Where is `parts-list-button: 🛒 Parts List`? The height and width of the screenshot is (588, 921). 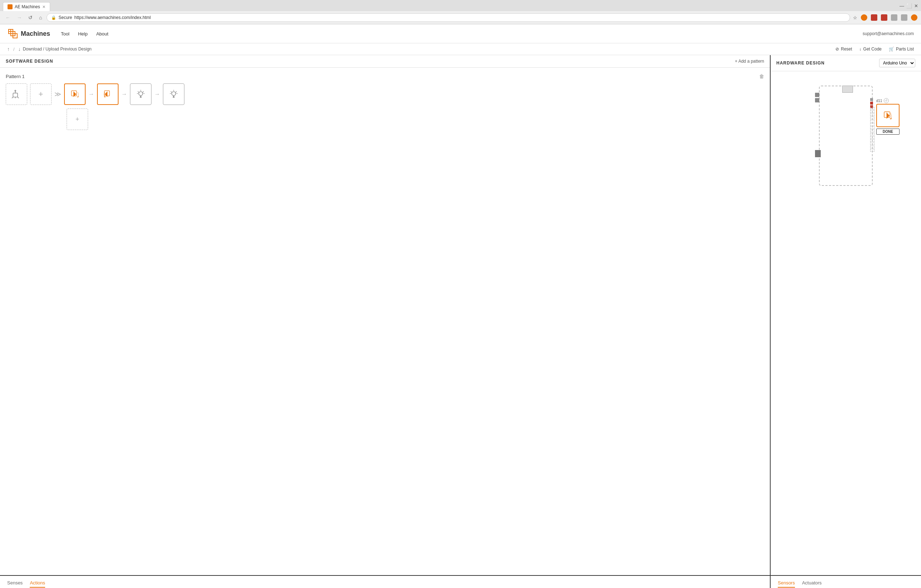 parts-list-button: 🛒 Parts List is located at coordinates (901, 49).